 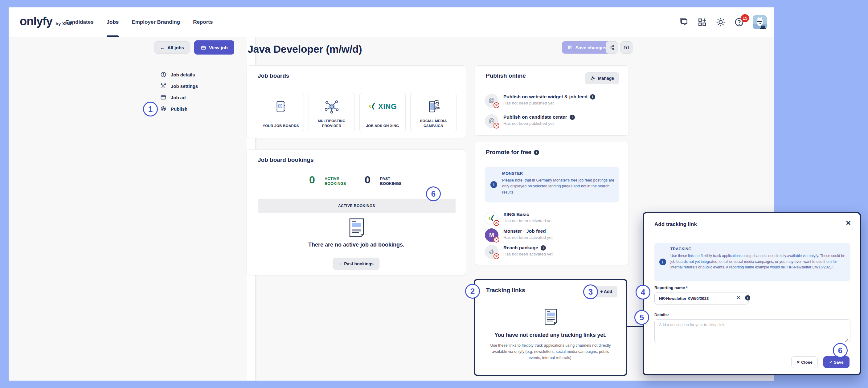 What do you see at coordinates (720, 22) in the screenshot?
I see `settings-gear-icon` at bounding box center [720, 22].